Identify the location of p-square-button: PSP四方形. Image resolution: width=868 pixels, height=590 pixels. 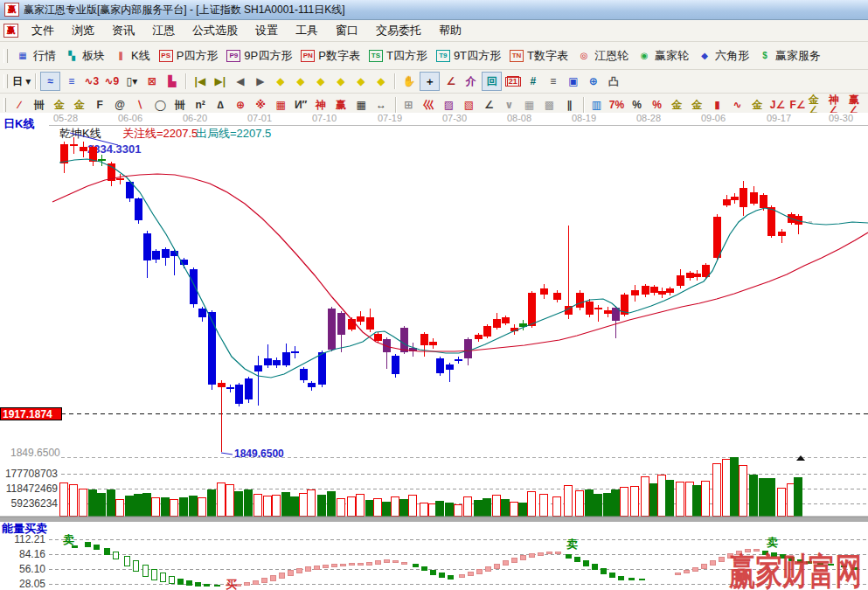
(189, 56).